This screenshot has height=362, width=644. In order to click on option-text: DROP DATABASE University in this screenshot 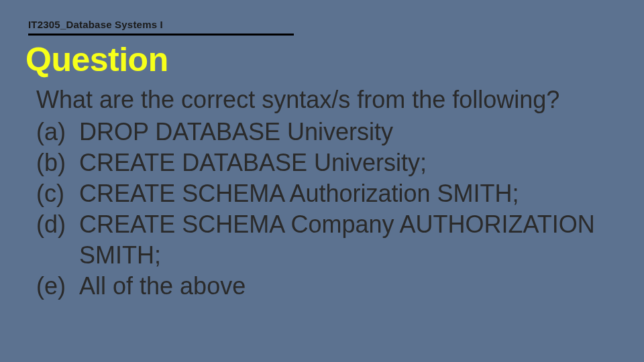, I will do `click(346, 132)`.